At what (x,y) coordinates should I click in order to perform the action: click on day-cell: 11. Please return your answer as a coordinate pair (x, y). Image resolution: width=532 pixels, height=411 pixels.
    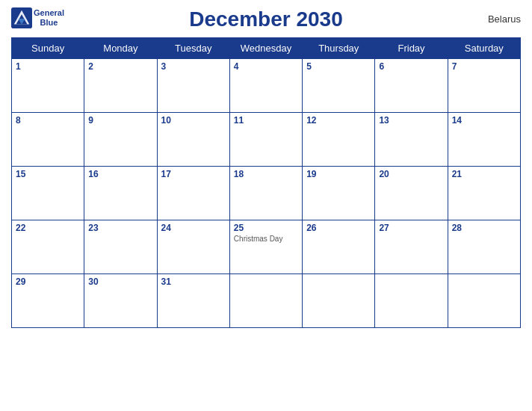
    Looking at the image, I should click on (266, 140).